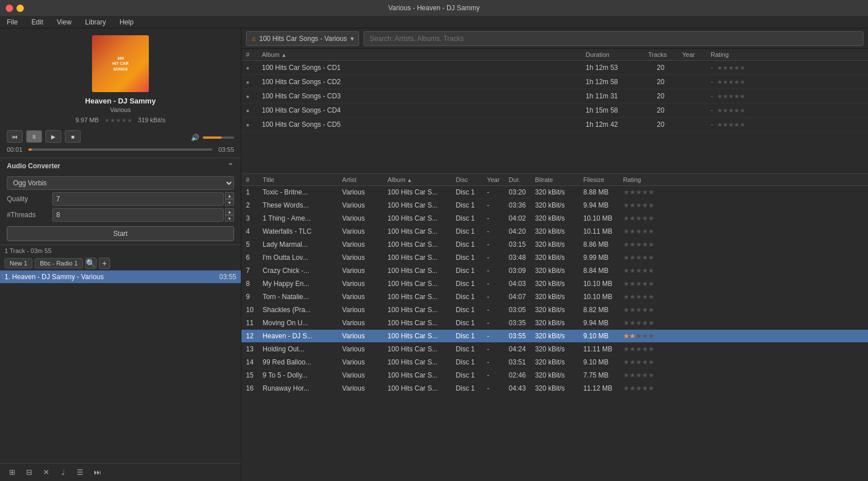  I want to click on album-row: ● 100 Hits Car Songs - CD2 1h 12m 58 20 …, so click(554, 82).